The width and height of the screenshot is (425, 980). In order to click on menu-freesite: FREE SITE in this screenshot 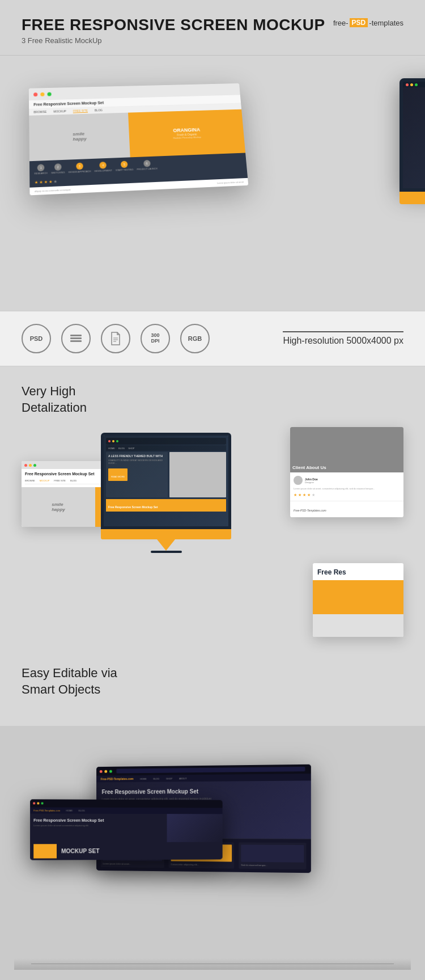, I will do `click(80, 111)`.